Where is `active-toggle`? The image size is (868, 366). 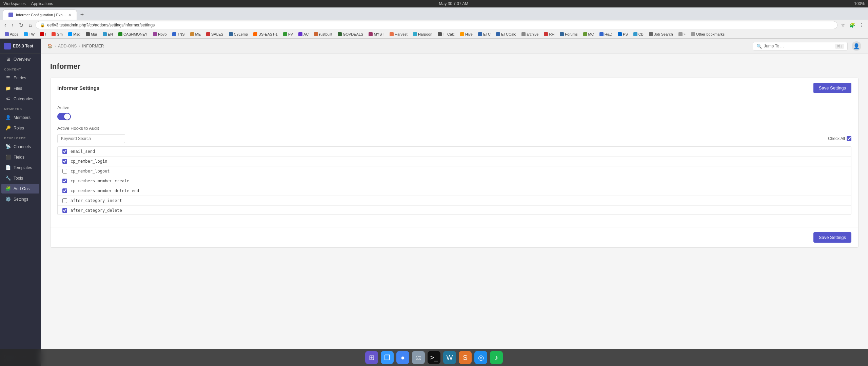
active-toggle is located at coordinates (64, 117).